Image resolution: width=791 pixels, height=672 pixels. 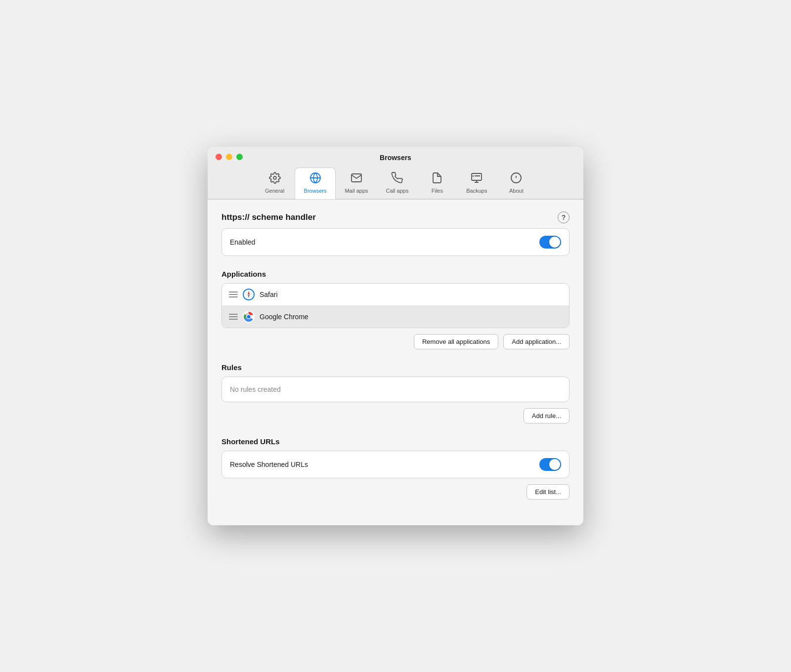 I want to click on window-title: Browsers, so click(x=396, y=158).